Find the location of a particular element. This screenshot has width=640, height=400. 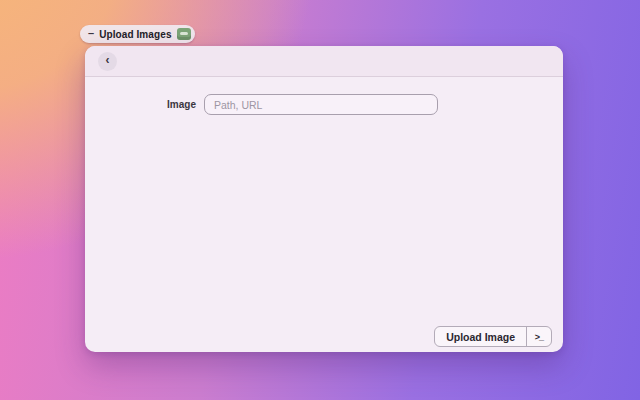

image-field-label: Image is located at coordinates (140, 104).